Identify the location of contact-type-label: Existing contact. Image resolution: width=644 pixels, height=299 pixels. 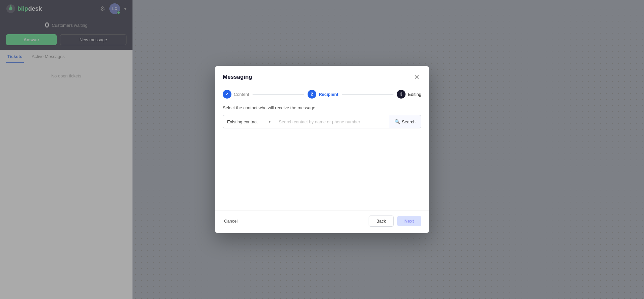
(242, 122).